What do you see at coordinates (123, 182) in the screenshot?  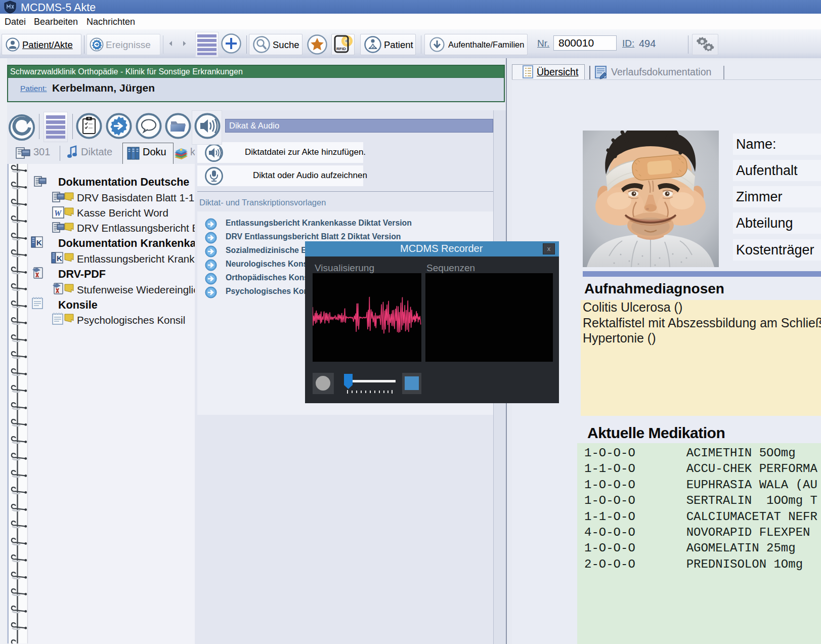 I see `svg-text: Dokumentation Deutsche` at bounding box center [123, 182].